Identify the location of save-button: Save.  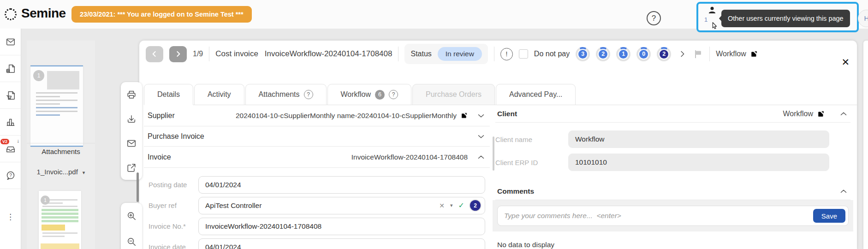
(829, 216).